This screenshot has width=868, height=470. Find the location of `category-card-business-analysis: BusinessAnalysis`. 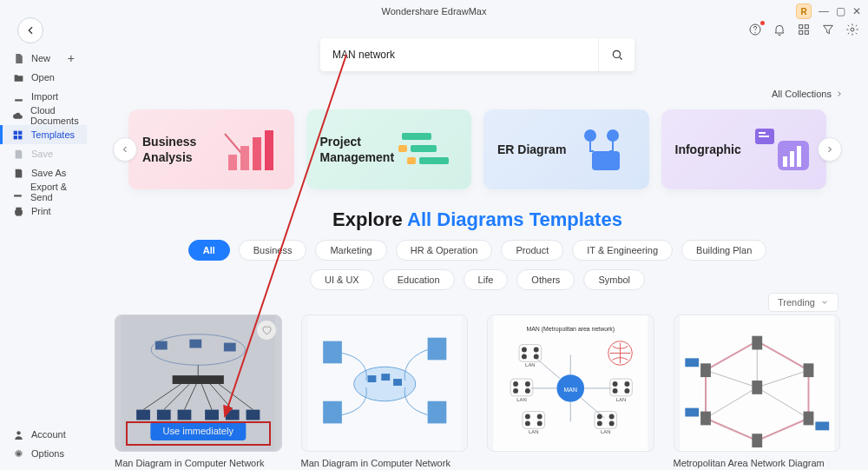

category-card-business-analysis: BusinessAnalysis is located at coordinates (212, 149).